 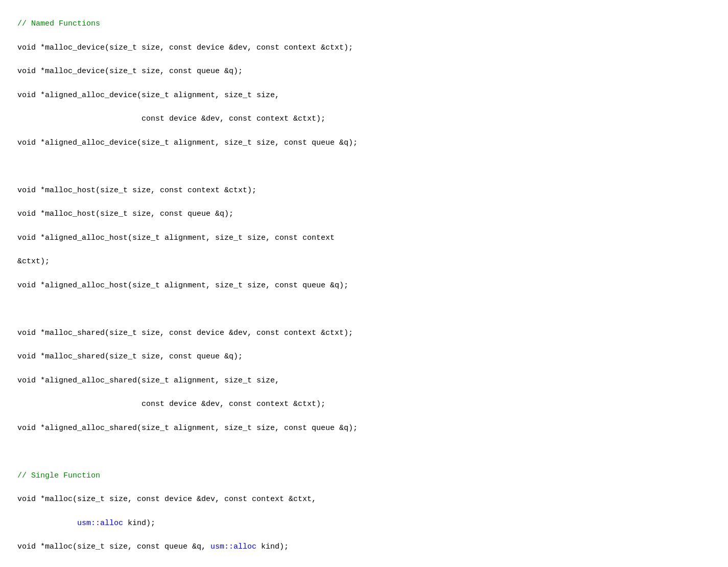 What do you see at coordinates (187, 143) in the screenshot?
I see `line-aligned-alloc-device-2: void *aligned_alloc_device(size_t alignm…` at bounding box center [187, 143].